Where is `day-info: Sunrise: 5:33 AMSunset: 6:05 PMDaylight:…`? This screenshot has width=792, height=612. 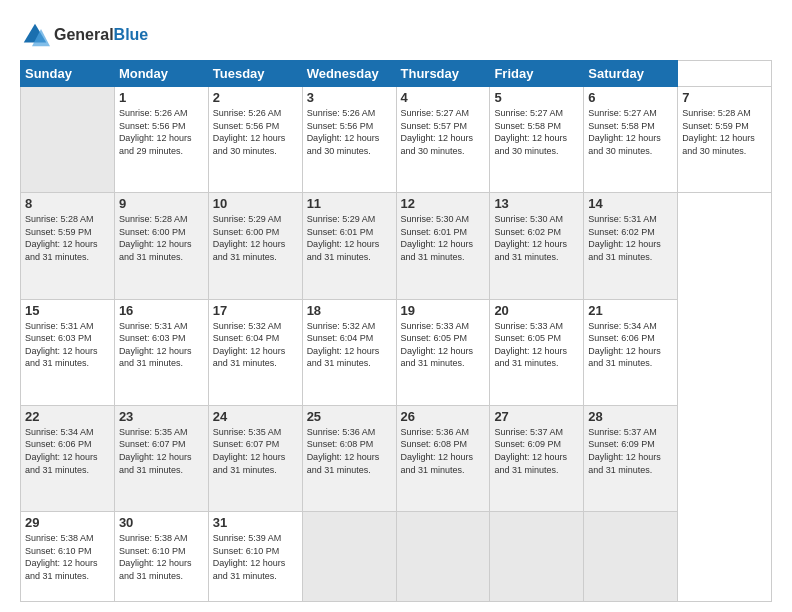
day-info: Sunrise: 5:33 AMSunset: 6:05 PMDaylight:… is located at coordinates (536, 345).